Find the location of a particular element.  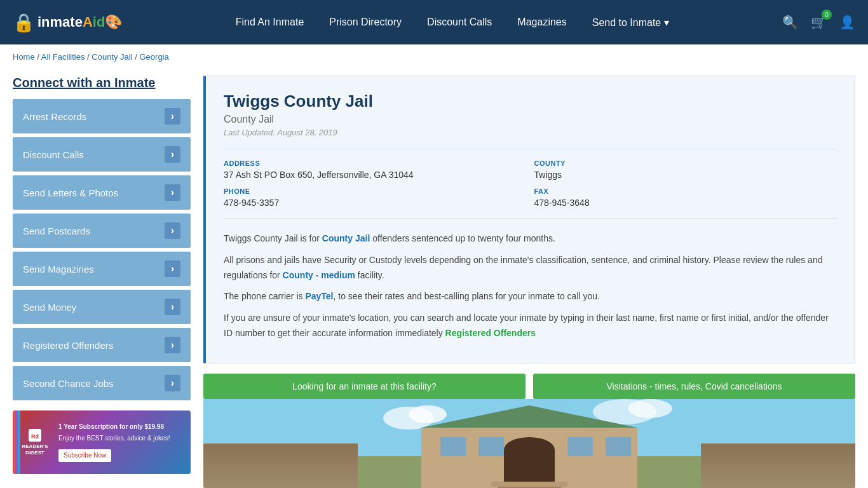

phone-block: PHONE 478-945-3357 is located at coordinates (375, 198).